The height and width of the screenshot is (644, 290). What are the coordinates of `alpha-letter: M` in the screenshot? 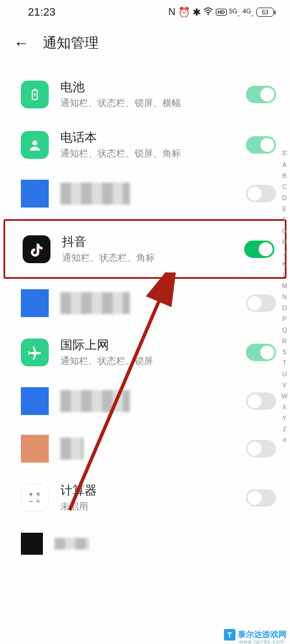 It's located at (284, 286).